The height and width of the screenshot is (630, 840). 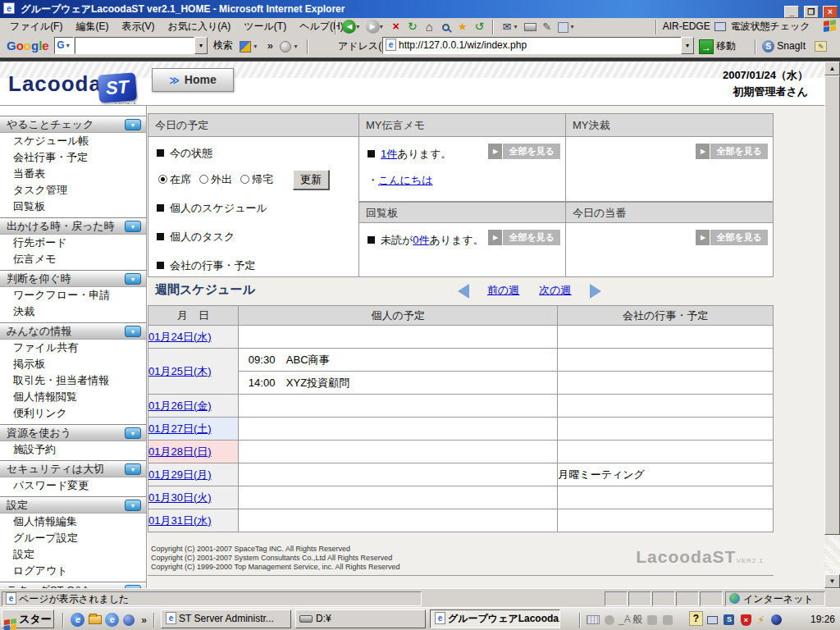 What do you see at coordinates (769, 26) in the screenshot?
I see `denpa-check-label: 電波状態チェック` at bounding box center [769, 26].